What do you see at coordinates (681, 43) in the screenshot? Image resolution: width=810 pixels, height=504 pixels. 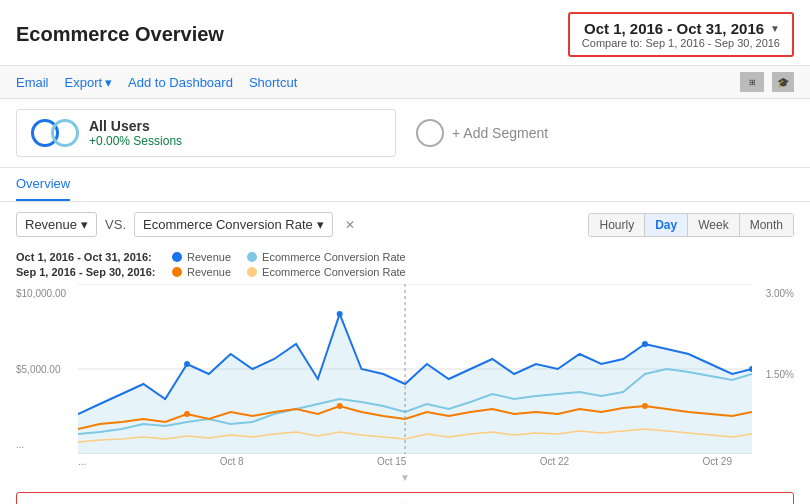 I see `date-range-compare: Compare to: Sep 1, 2016 - Sep 30, 2016` at bounding box center [681, 43].